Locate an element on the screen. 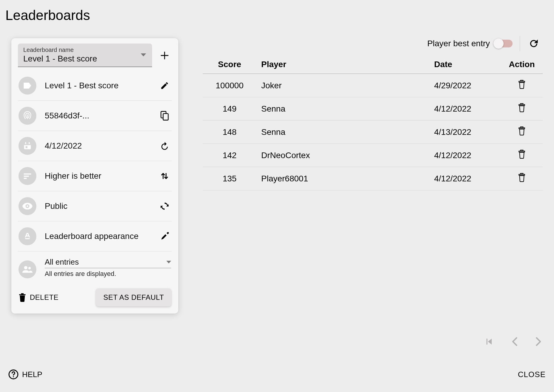 This screenshot has width=554, height=392. cell-player: Joker is located at coordinates (343, 85).